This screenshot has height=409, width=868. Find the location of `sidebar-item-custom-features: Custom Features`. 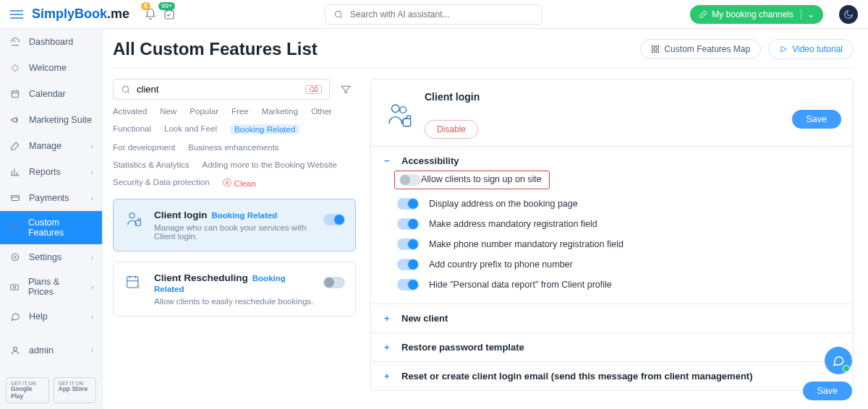

sidebar-item-custom-features: Custom Features is located at coordinates (51, 228).